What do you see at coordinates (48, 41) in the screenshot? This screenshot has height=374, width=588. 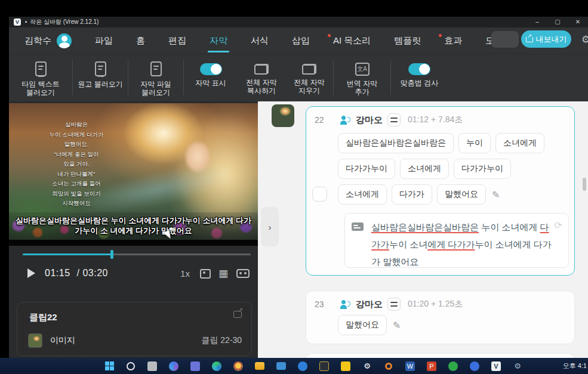 I see `account-menu: 김학수` at bounding box center [48, 41].